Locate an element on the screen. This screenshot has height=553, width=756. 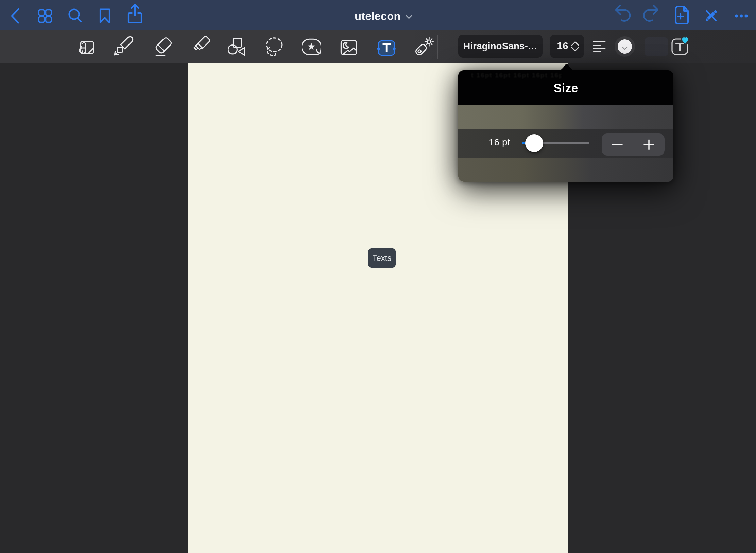
writing-mode-button is located at coordinates (87, 46).